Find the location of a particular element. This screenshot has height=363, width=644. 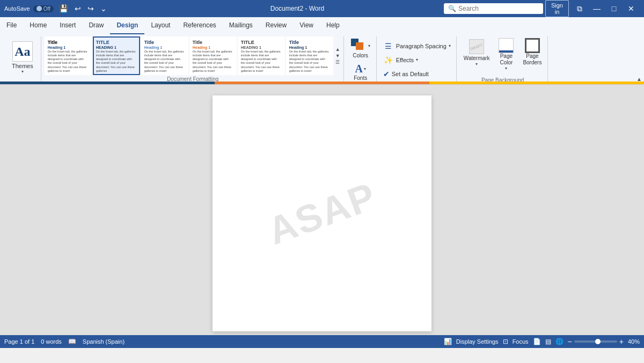

check-icon: ✔ is located at coordinates (386, 74).